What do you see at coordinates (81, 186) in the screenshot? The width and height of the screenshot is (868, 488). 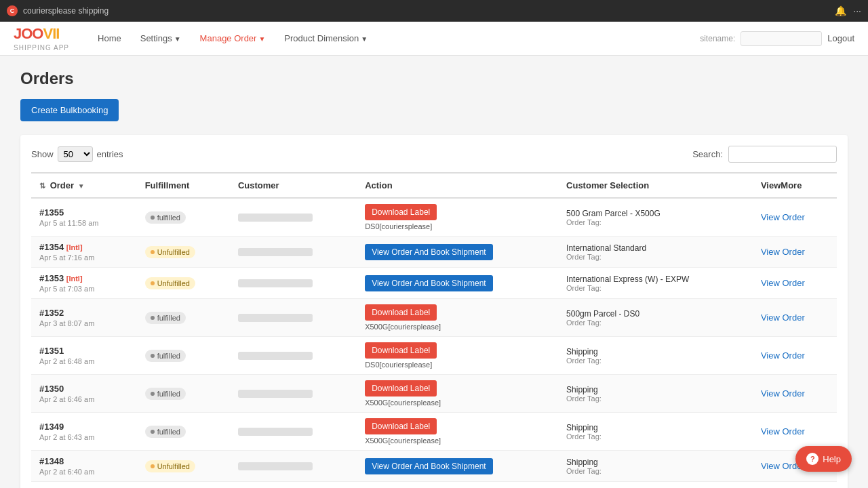 I see `filter-icon: ▼` at bounding box center [81, 186].